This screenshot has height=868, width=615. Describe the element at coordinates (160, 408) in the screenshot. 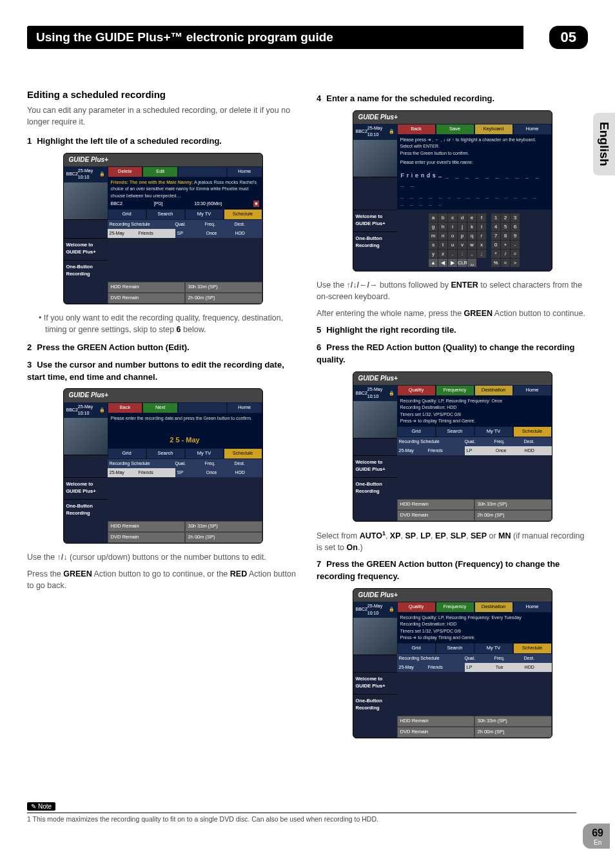

I see `next-button: Next` at that location.